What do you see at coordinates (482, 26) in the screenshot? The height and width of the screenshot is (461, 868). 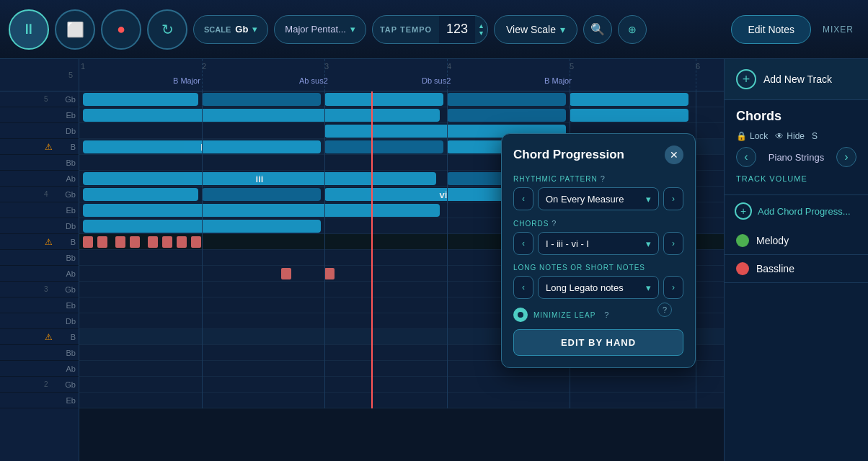 I see `tempo-up-icon: ▲` at bounding box center [482, 26].